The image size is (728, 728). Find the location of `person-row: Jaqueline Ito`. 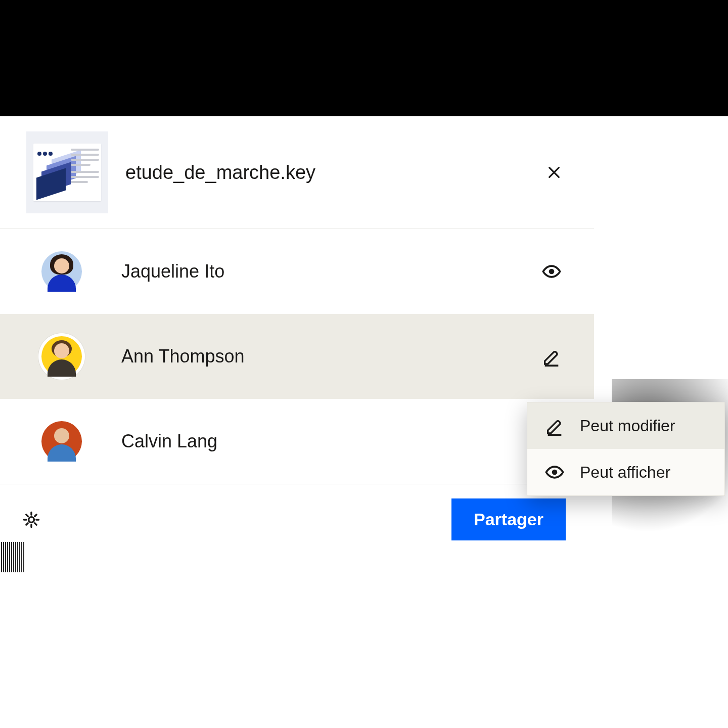

person-row: Jaqueline Ito is located at coordinates (297, 271).